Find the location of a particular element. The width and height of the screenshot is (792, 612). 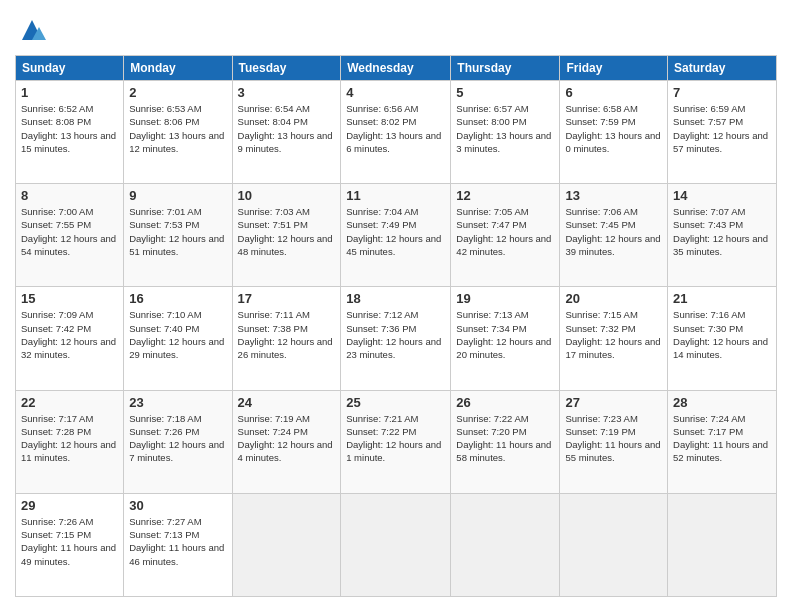

day-number: 19 is located at coordinates (505, 298).